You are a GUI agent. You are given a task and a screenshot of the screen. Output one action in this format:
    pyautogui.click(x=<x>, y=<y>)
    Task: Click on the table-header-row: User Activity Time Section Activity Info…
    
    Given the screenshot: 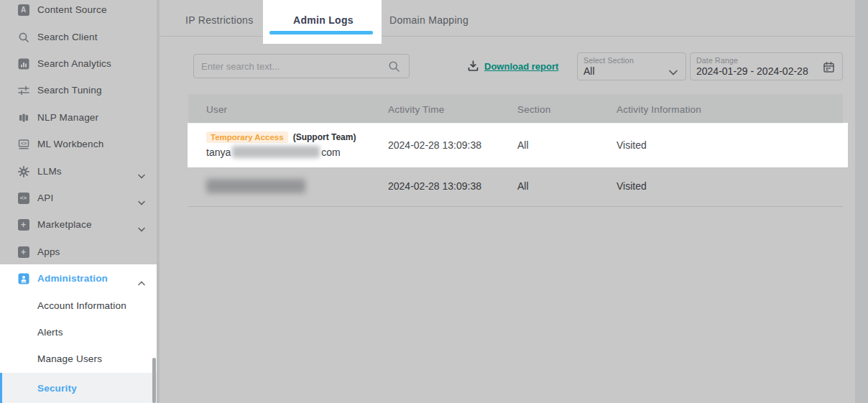 What is the action you would take?
    pyautogui.click(x=516, y=109)
    